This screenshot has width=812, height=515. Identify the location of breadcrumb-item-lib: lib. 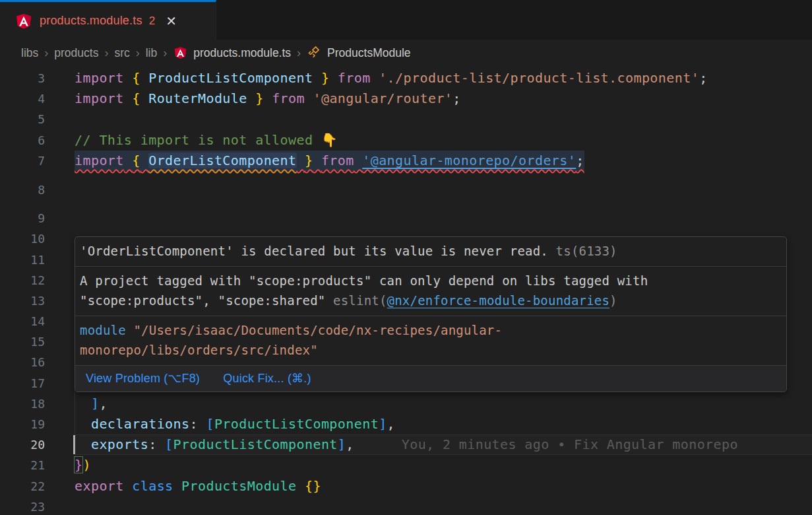
(152, 53).